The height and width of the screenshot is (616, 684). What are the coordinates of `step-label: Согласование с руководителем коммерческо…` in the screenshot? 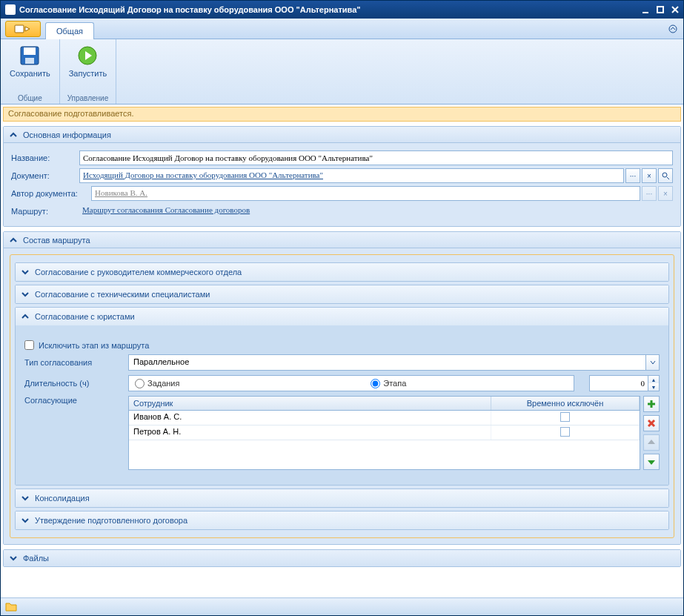 It's located at (138, 272).